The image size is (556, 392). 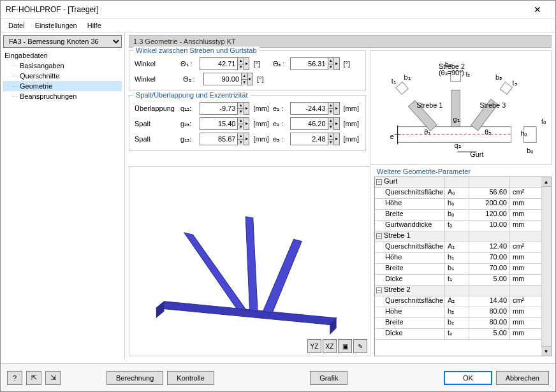 What do you see at coordinates (15, 378) in the screenshot?
I see `help-icon: ?` at bounding box center [15, 378].